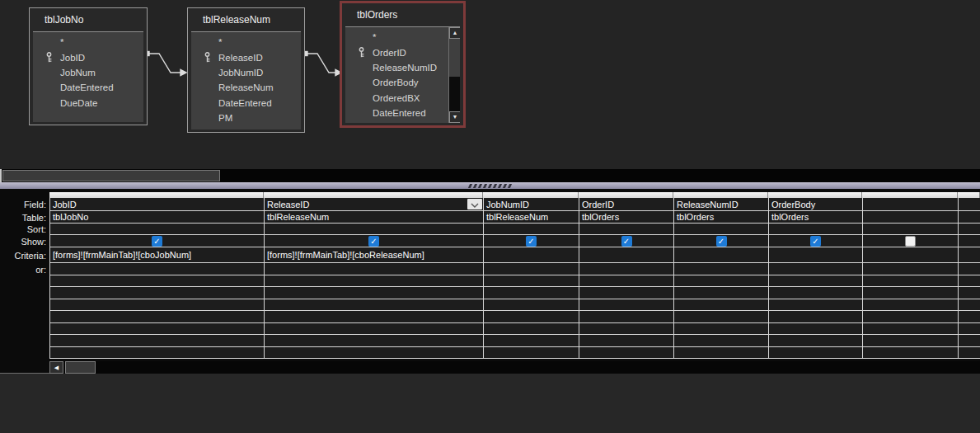 The height and width of the screenshot is (433, 980). What do you see at coordinates (969, 229) in the screenshot?
I see `grid-cell-sort-col7` at bounding box center [969, 229].